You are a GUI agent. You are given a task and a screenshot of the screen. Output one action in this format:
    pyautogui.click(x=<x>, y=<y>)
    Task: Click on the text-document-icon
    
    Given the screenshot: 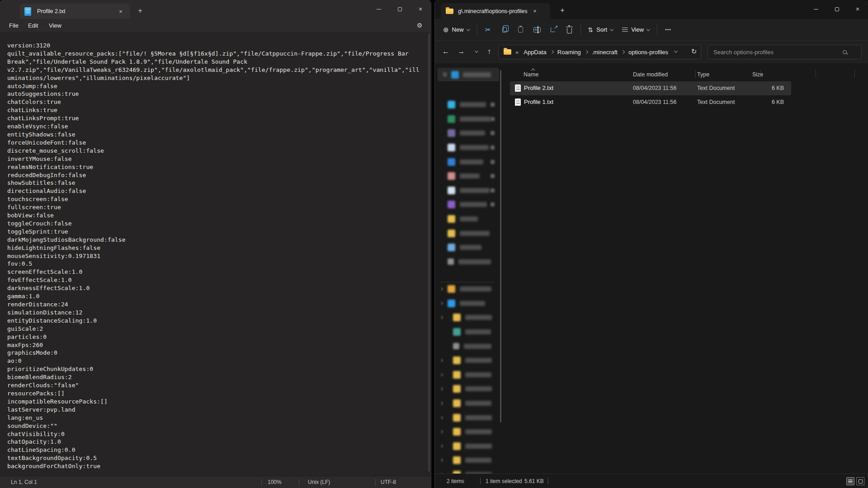 What is the action you would take?
    pyautogui.click(x=518, y=88)
    